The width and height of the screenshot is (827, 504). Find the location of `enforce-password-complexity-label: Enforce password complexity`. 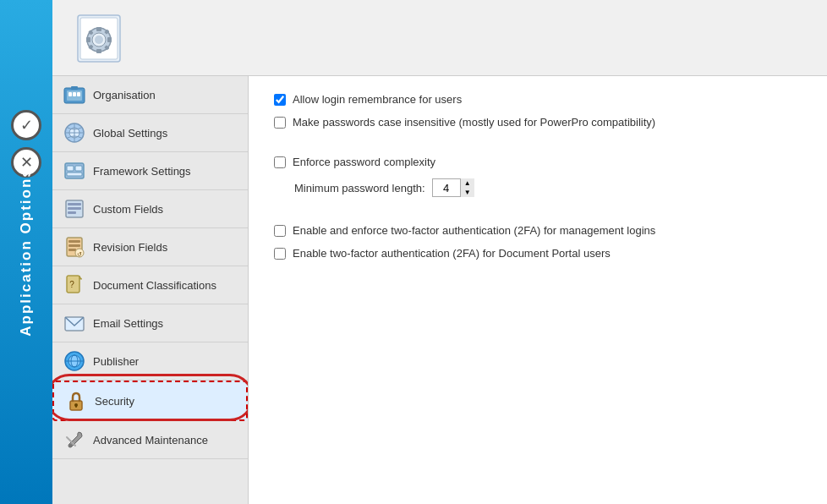

enforce-password-complexity-label: Enforce password complexity is located at coordinates (364, 162).